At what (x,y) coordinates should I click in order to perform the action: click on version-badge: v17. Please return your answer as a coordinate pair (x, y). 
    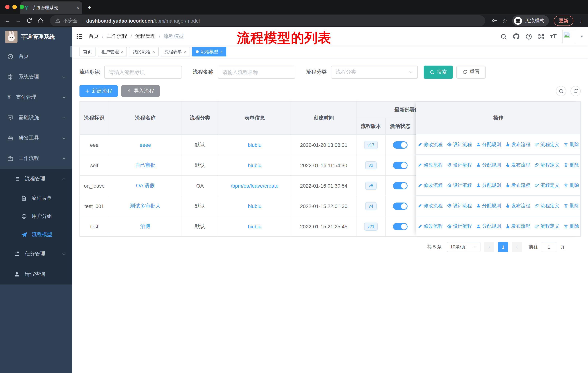
    Looking at the image, I should click on (371, 145).